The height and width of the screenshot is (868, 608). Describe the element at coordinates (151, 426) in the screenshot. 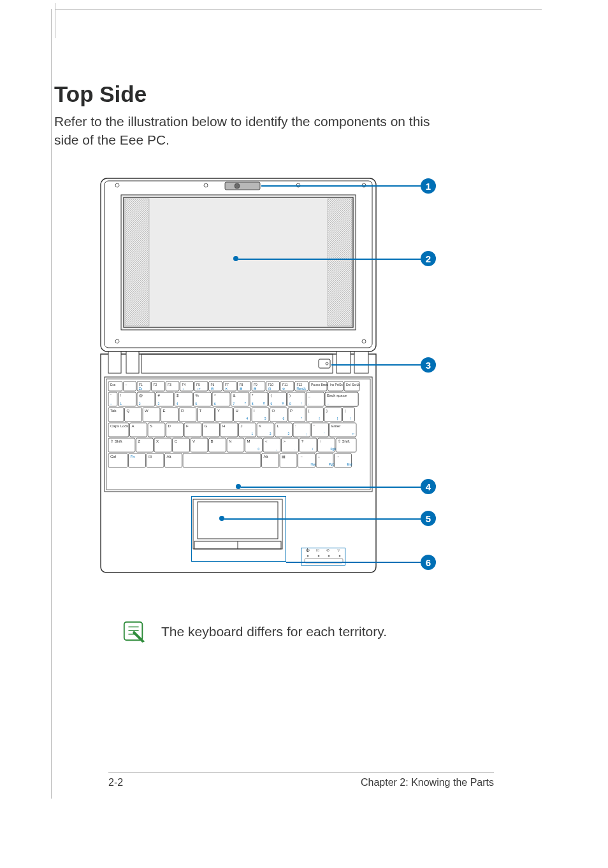

I see `svg-text: S` at that location.